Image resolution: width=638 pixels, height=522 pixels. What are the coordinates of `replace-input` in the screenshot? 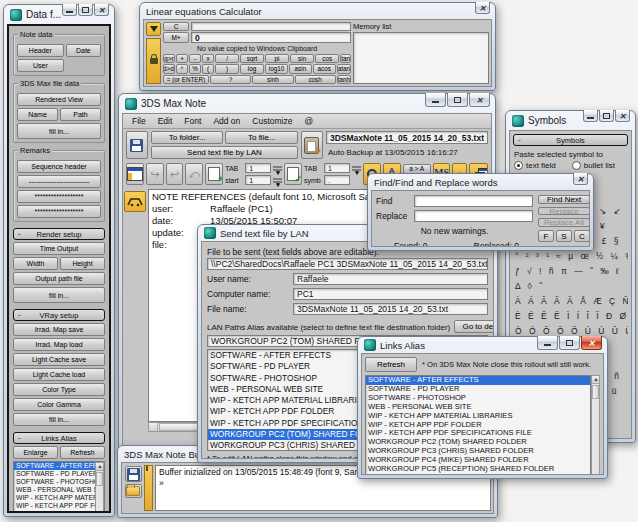 It's located at (474, 216).